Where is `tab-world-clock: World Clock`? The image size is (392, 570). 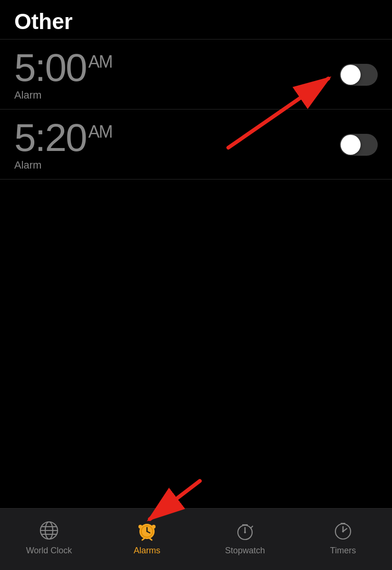
tab-world-clock: World Clock is located at coordinates (49, 537).